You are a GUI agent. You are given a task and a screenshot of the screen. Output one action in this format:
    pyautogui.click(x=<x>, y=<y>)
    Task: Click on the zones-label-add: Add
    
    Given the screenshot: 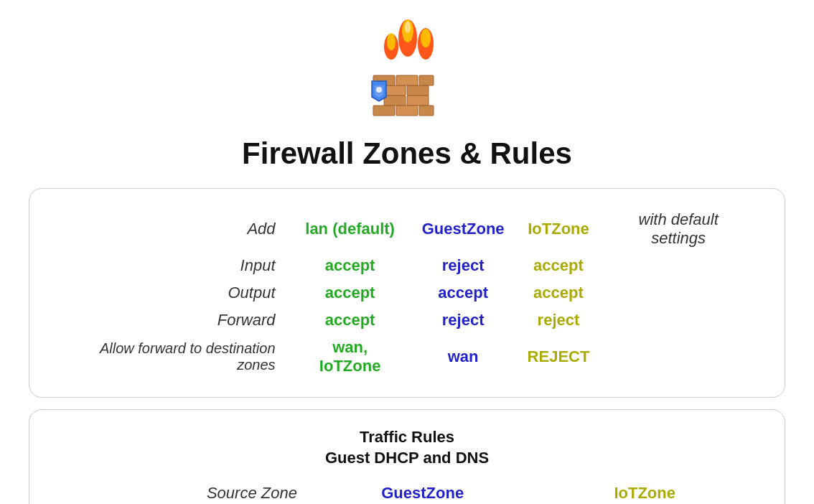 What is the action you would take?
    pyautogui.click(x=174, y=229)
    